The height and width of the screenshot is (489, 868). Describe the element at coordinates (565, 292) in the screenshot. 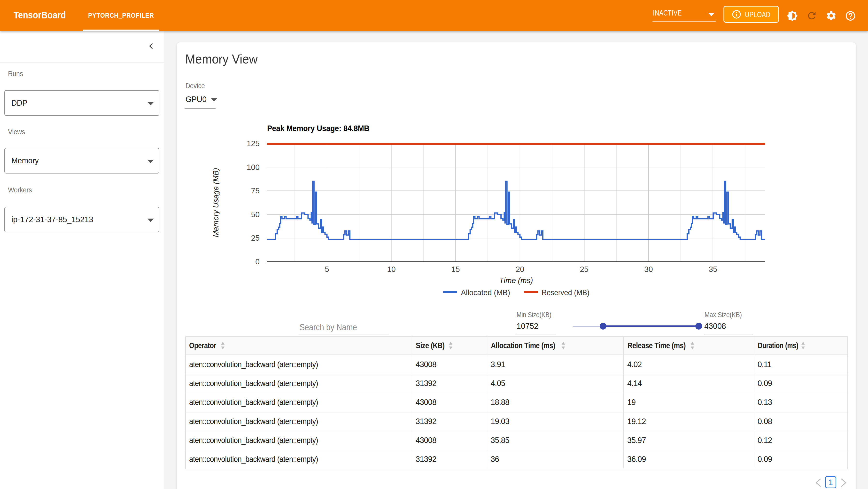

I see `svg-text: Reserved (MB)` at that location.